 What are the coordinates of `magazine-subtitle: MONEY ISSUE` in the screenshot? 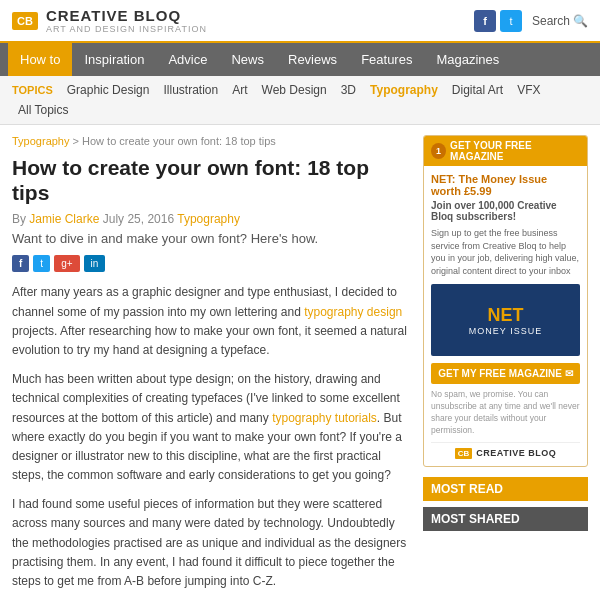 It's located at (506, 331).